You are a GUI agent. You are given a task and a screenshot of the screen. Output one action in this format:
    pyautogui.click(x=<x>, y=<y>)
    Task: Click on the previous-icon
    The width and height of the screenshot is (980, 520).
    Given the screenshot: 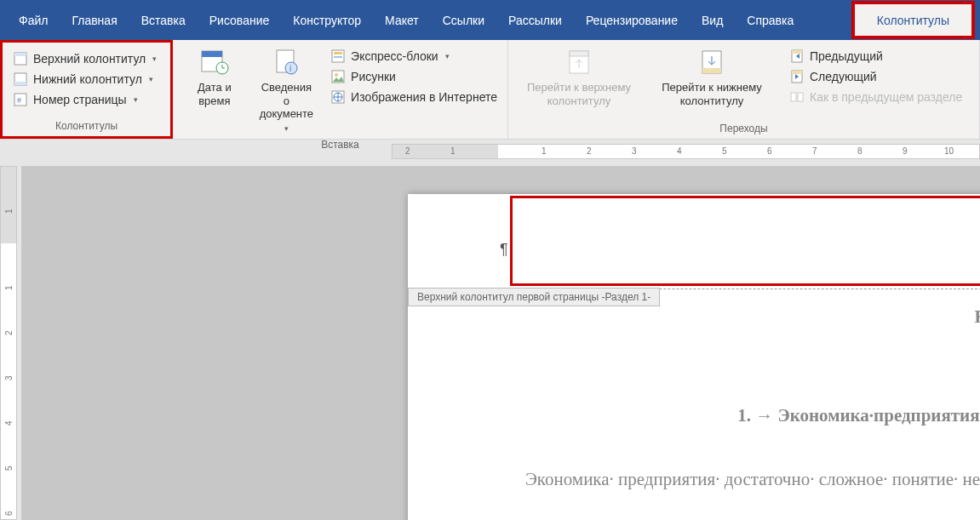 What is the action you would take?
    pyautogui.click(x=797, y=56)
    